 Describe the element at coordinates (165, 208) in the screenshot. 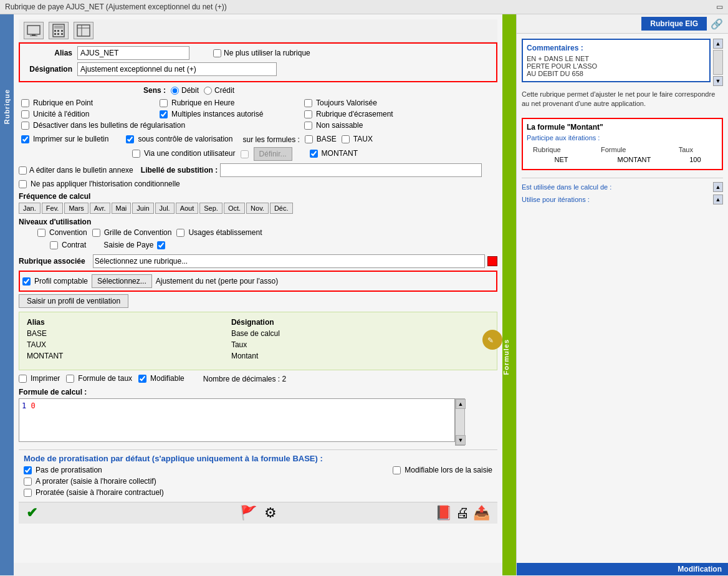

I see `freq-jul: Jul.` at that location.